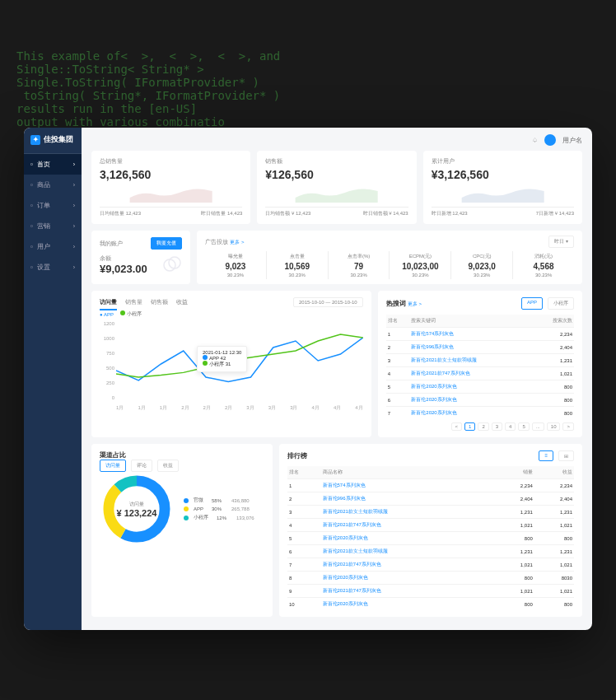 This screenshot has height=700, width=616. I want to click on hot-search-card: 热搜词 更多 > APP小程序 排名搜索关键词搜索次数 1新百伦574系列灰色2…, so click(480, 364).